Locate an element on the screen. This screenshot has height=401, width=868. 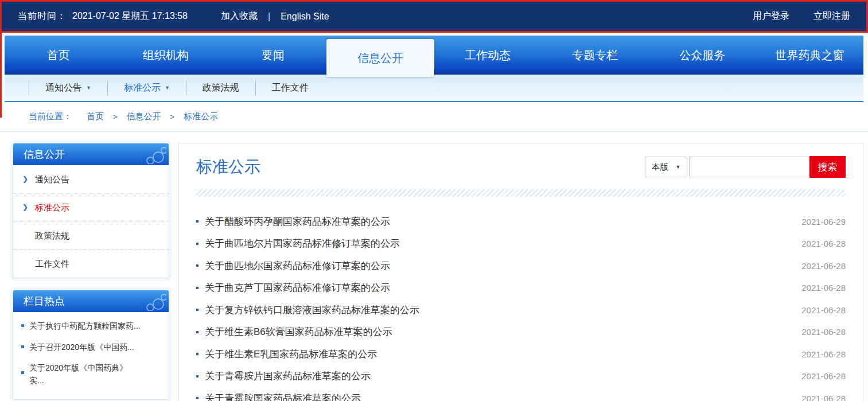
nav-item-world-pharmacopoeia: 世界药典之窗 is located at coordinates (810, 55).